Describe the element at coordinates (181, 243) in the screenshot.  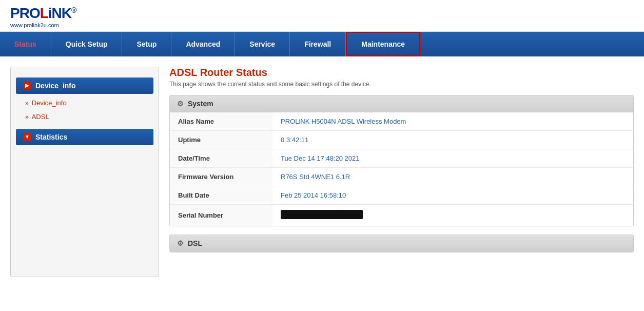
I see `dsl-gear-icon: ⚙` at that location.